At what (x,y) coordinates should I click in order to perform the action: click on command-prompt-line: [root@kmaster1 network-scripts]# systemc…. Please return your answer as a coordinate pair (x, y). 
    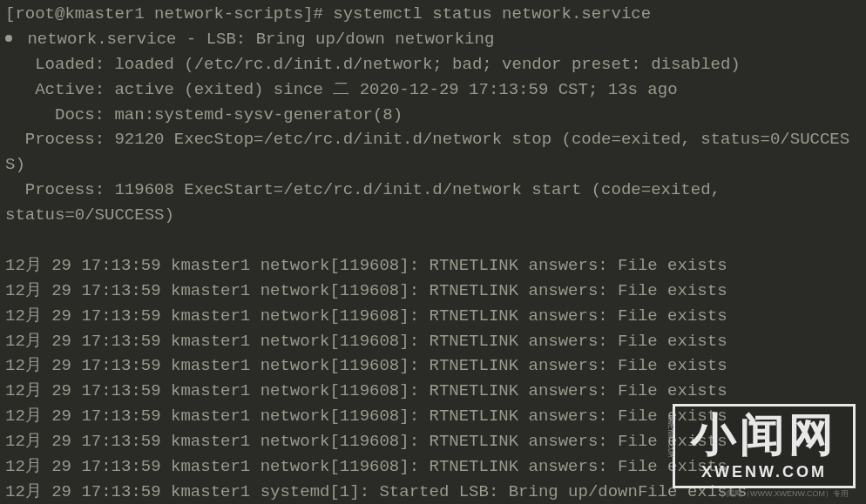
    Looking at the image, I should click on (433, 14).